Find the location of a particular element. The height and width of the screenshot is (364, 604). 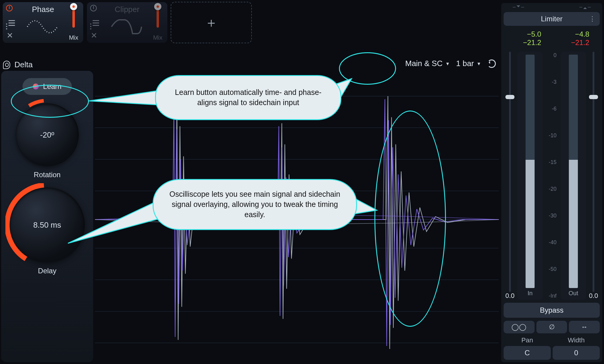

width-label: Width is located at coordinates (576, 340).